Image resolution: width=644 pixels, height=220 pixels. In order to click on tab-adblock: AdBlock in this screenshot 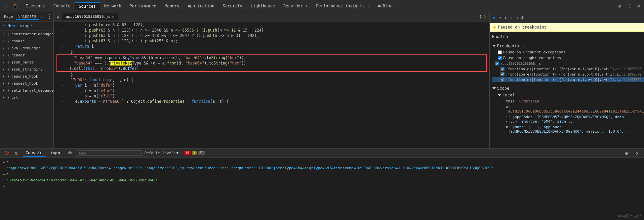, I will do `click(387, 6)`.